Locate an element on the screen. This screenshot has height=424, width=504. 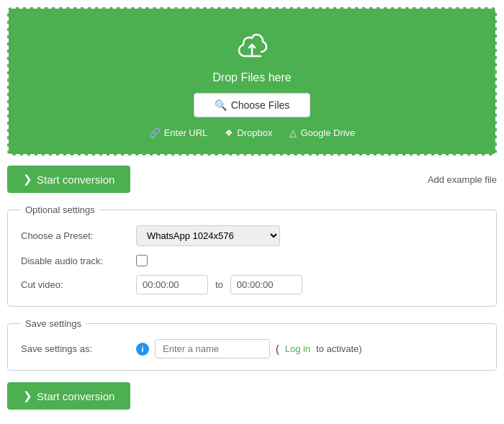
activate-text: to activate) is located at coordinates (339, 348).